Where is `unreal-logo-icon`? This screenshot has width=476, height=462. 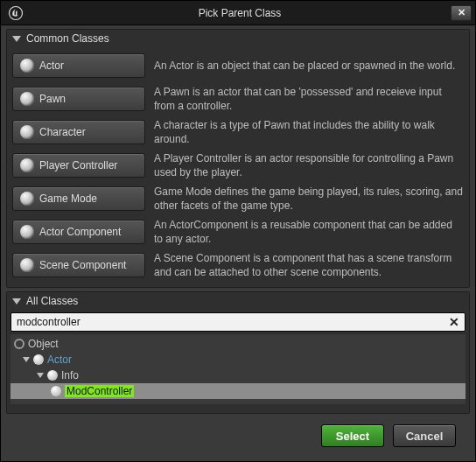 unreal-logo-icon is located at coordinates (16, 13).